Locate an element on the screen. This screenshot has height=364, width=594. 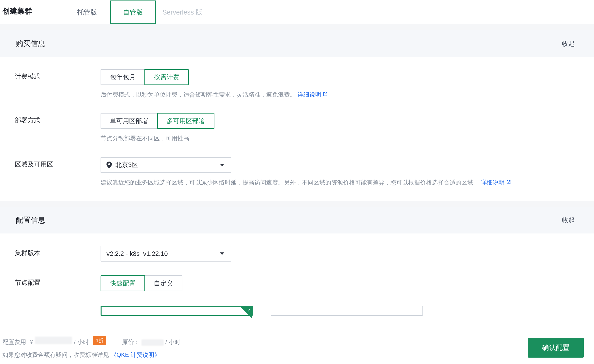
tab-managed: 托管版 is located at coordinates (87, 12).